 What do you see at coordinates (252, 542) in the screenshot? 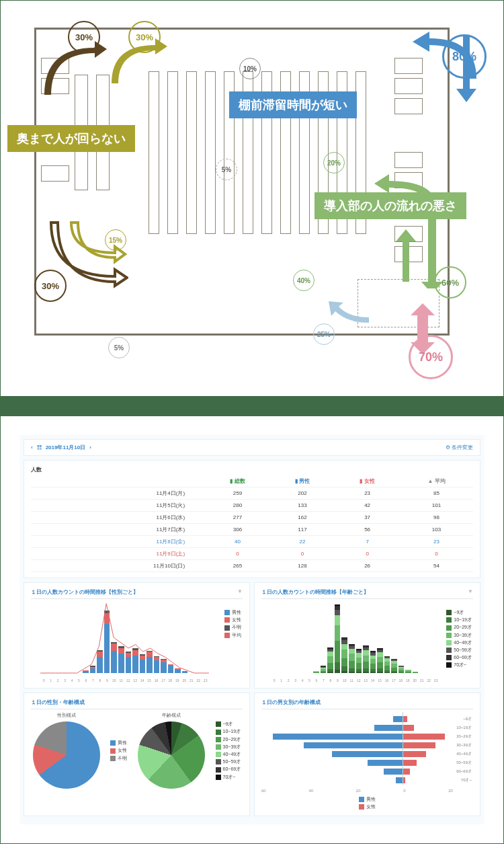
I see `table-row: 11月8日(金)4022723` at bounding box center [252, 542].